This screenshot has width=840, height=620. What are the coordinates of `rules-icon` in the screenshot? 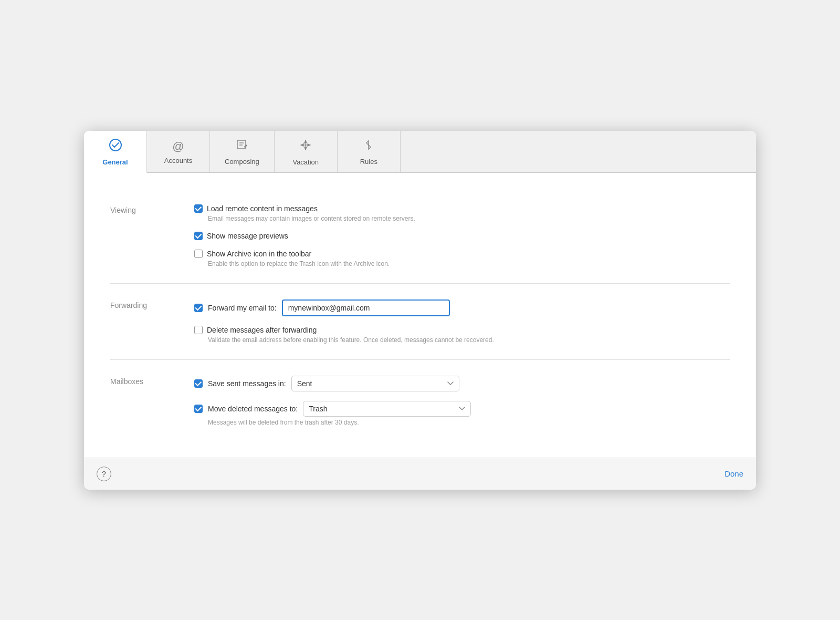 It's located at (369, 147).